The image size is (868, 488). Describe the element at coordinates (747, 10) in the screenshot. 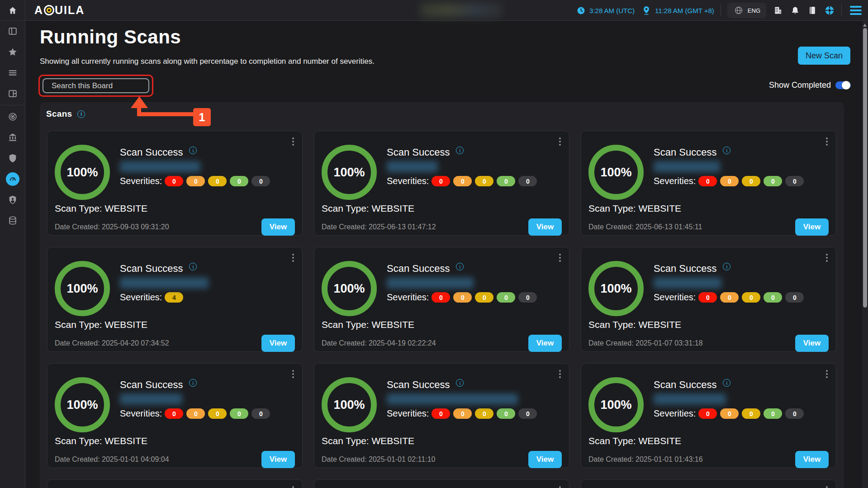

I see `language-selector: ENG` at that location.